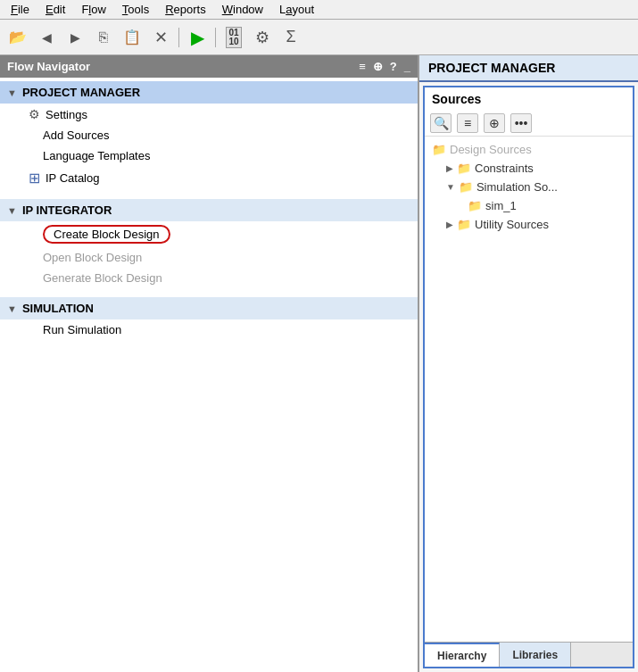  I want to click on sources-title: Sources, so click(528, 99).